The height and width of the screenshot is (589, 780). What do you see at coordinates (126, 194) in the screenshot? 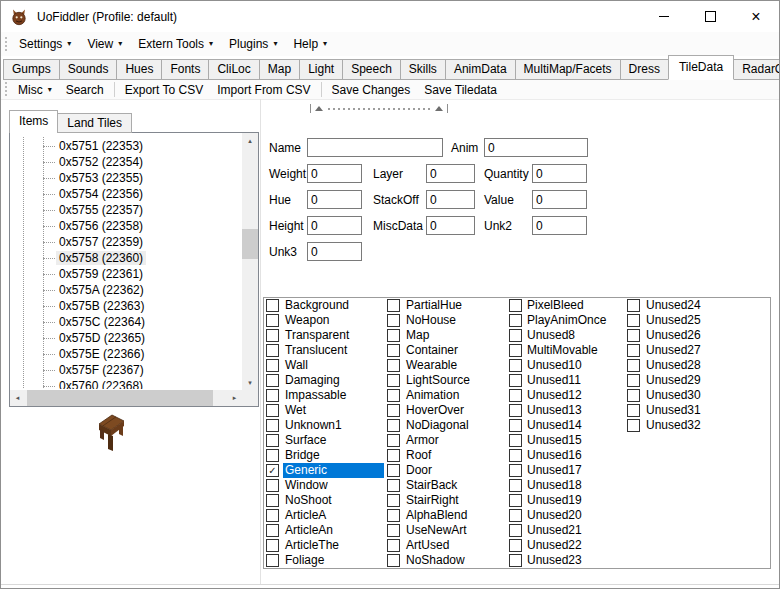
I see `tree-node: 0x5754 (22356)` at bounding box center [126, 194].